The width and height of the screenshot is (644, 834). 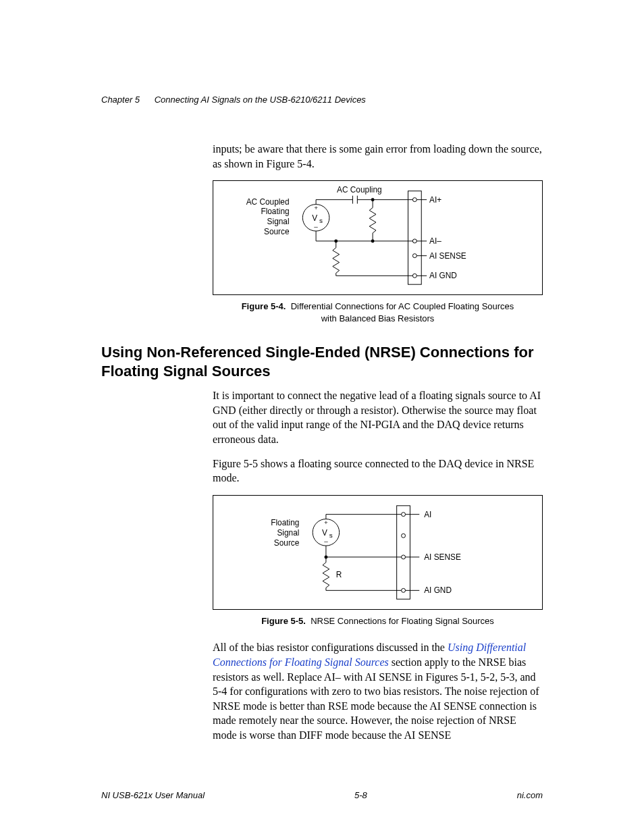 What do you see at coordinates (339, 574) in the screenshot?
I see `fig55-r: R` at bounding box center [339, 574].